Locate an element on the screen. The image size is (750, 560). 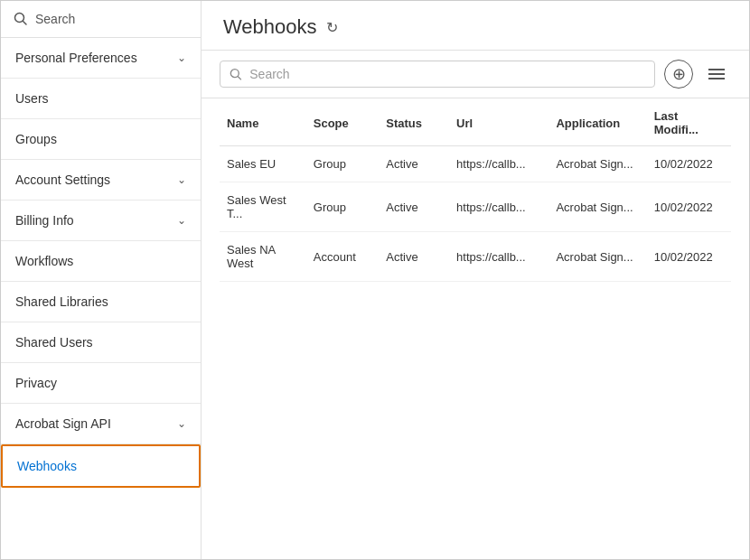
sidebar-item-label: Shared Libraries is located at coordinates (61, 302).